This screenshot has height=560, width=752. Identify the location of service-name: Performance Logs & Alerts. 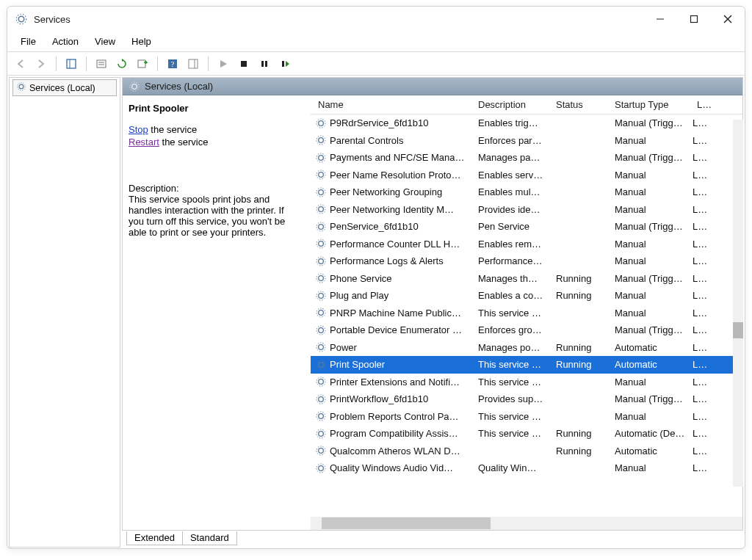
(386, 261).